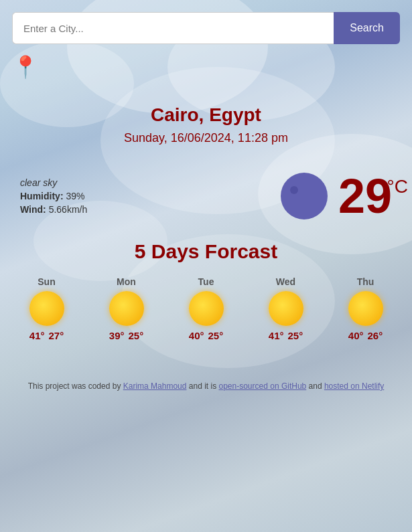 The height and width of the screenshot is (532, 412). I want to click on search-button: Search, so click(367, 28).